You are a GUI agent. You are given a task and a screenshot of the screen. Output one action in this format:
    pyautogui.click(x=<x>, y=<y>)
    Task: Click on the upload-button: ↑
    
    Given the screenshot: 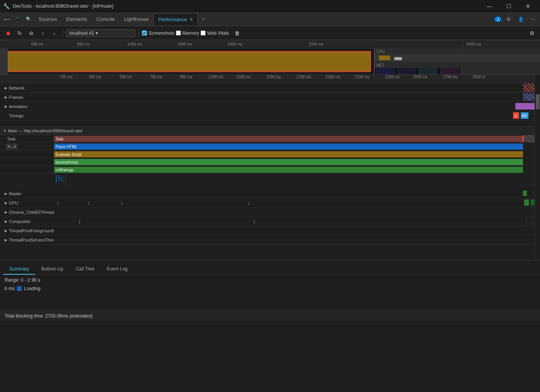 What is the action you would take?
    pyautogui.click(x=43, y=33)
    